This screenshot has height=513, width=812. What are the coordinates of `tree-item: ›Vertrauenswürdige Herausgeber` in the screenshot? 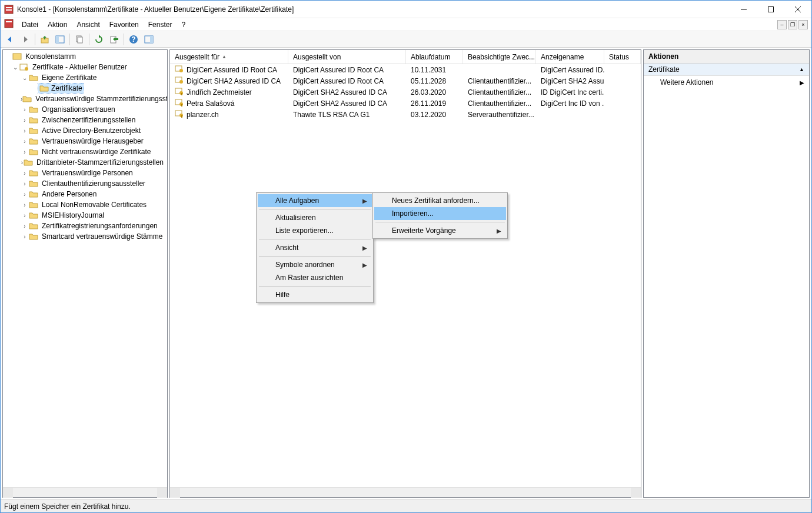 It's located at (85, 141).